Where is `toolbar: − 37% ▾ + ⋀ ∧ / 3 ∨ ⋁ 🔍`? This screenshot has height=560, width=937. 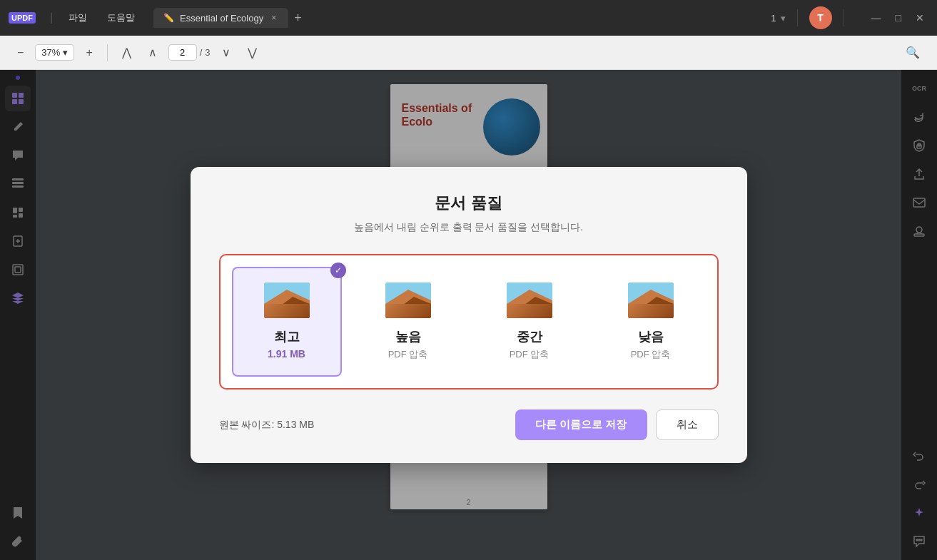
toolbar: − 37% ▾ + ⋀ ∧ / 3 ∨ ⋁ 🔍 is located at coordinates (468, 53).